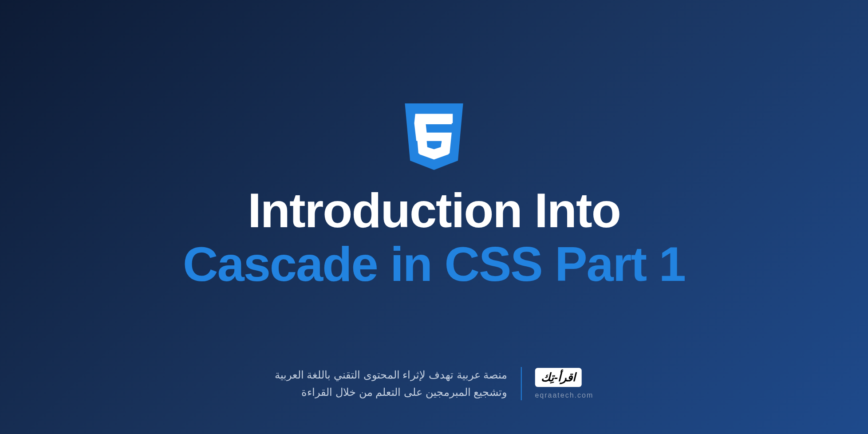 The image size is (868, 434). Describe the element at coordinates (434, 264) in the screenshot. I see `title-secondary: Cascade in CSS Part 1` at that location.